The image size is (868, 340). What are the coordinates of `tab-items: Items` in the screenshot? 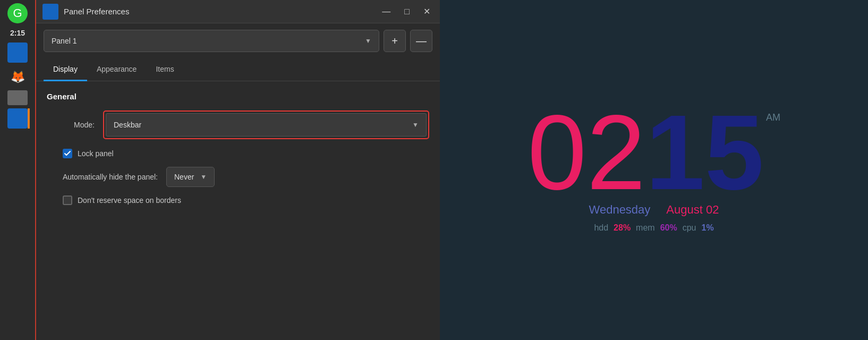 It's located at (165, 70).